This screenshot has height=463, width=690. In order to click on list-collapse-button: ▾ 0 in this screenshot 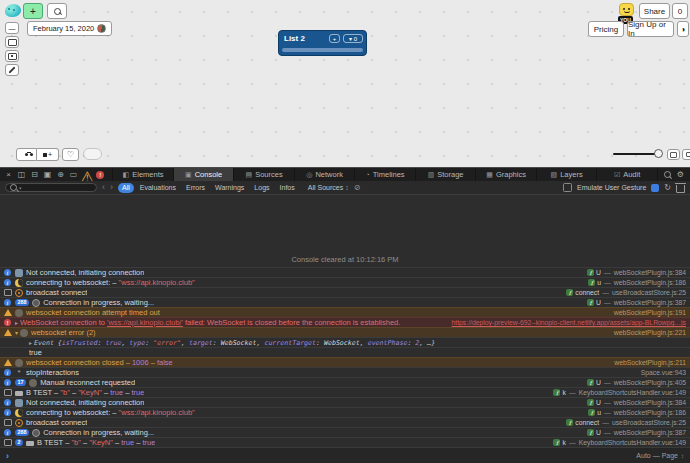, I will do `click(353, 38)`.